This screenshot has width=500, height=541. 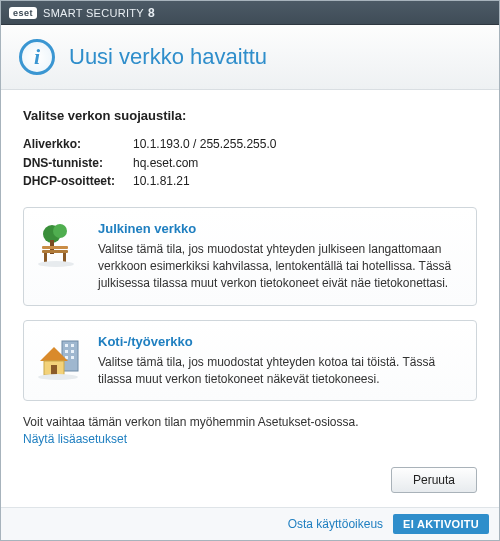 What do you see at coordinates (250, 13) in the screenshot?
I see `titlebar: eset SMART SECURITY 8` at bounding box center [250, 13].